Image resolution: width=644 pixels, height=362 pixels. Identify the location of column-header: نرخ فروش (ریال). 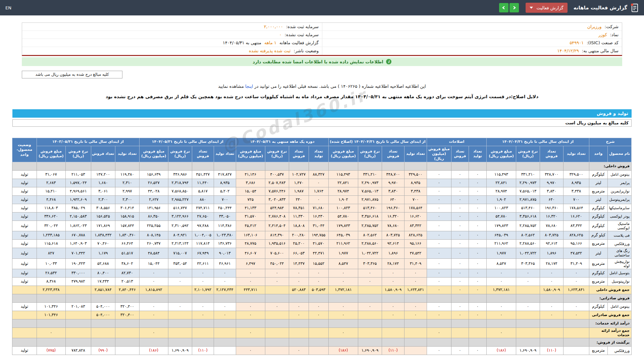
(370, 154).